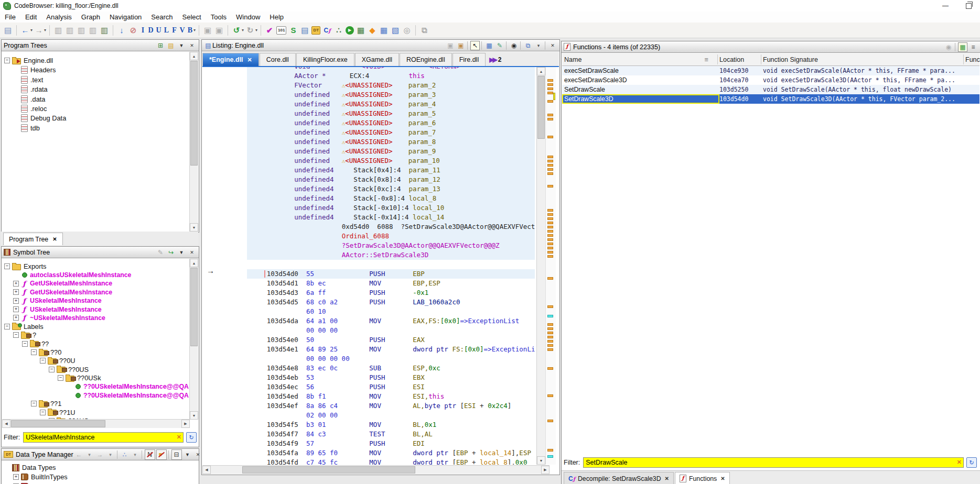 Image resolution: width=980 pixels, height=484 pixels. I want to click on hide-pointer-icon: ☛, so click(161, 455).